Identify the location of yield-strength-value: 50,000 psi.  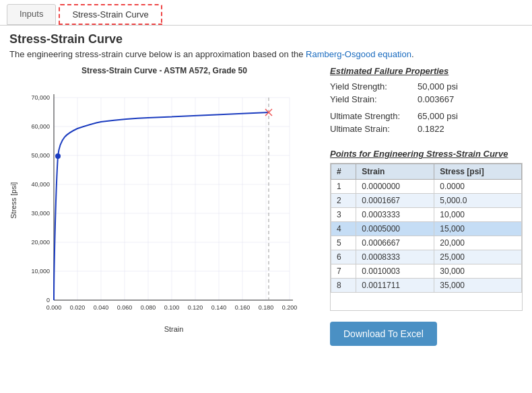
(440, 86).